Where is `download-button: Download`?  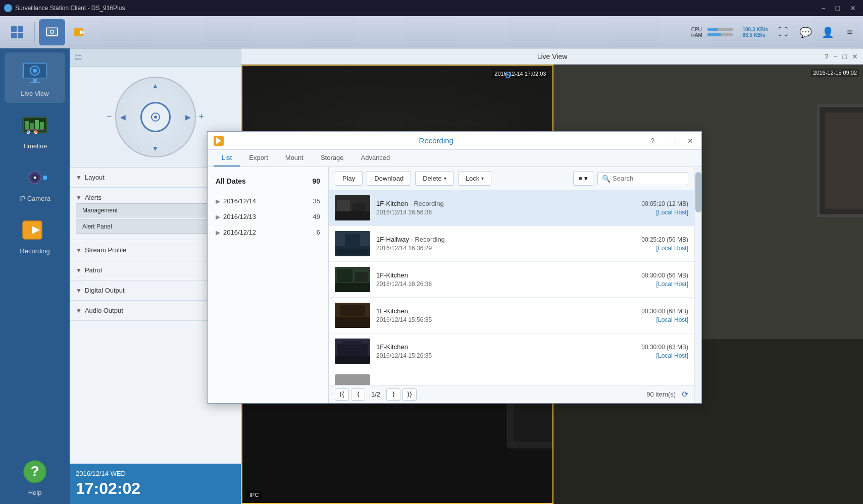 download-button: Download is located at coordinates (389, 179).